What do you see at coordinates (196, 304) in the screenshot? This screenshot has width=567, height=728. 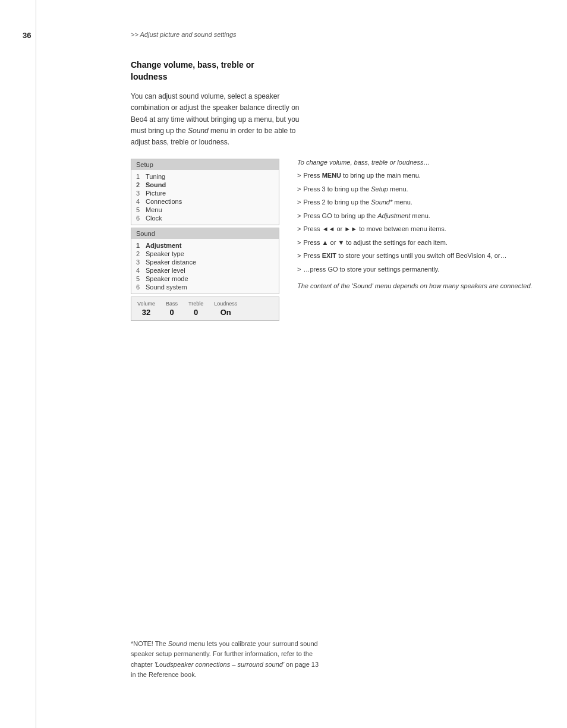 I see `treble-label: Treble` at bounding box center [196, 304].